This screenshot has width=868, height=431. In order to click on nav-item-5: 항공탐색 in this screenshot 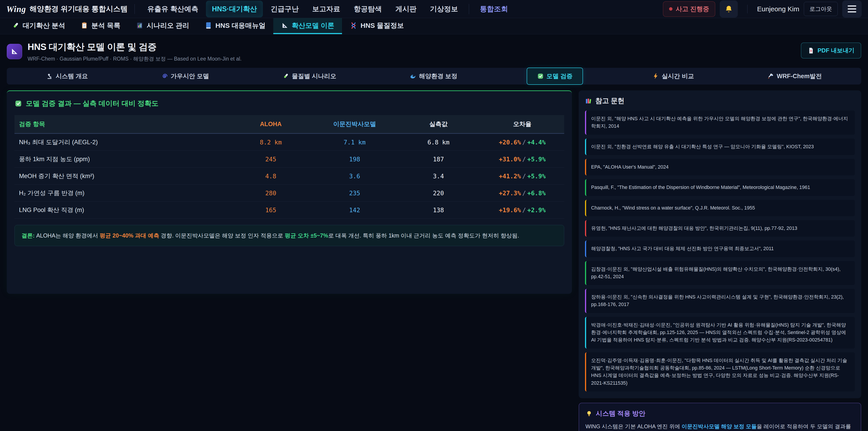, I will do `click(368, 9)`.